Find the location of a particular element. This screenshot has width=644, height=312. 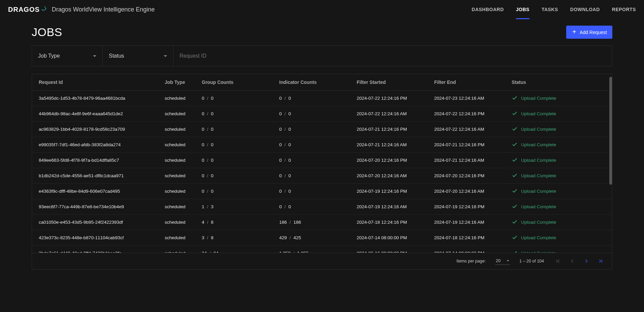

table-row: e99035f7-7df1-46ed-afdb-383f2a8da274sche… is located at coordinates (322, 145).